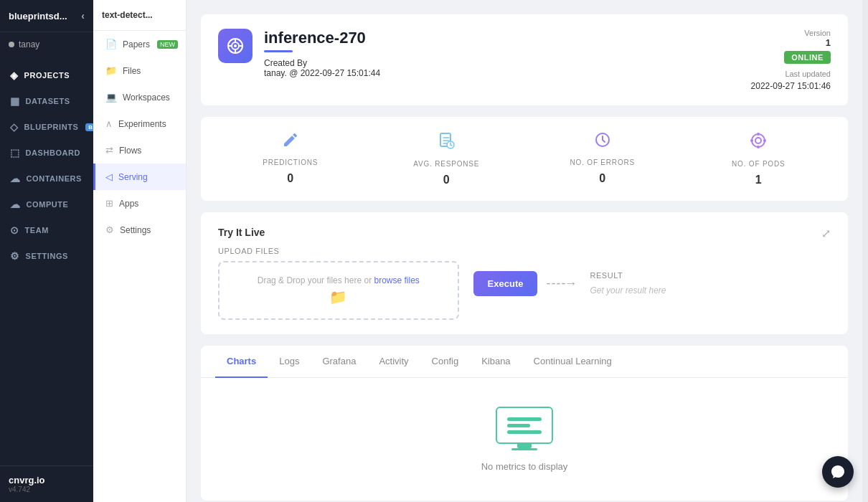  What do you see at coordinates (289, 361) in the screenshot?
I see `tab-logs: Logs` at bounding box center [289, 361].